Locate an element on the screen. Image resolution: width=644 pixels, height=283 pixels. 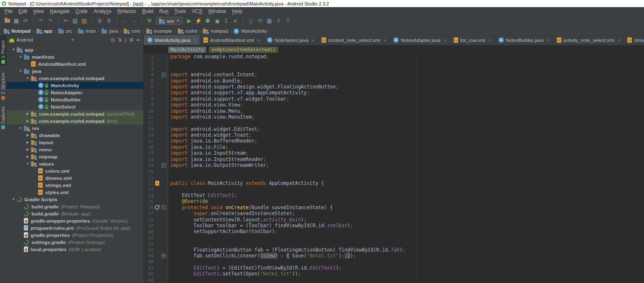
tree-row: ▼res is located at coordinates (75, 128).